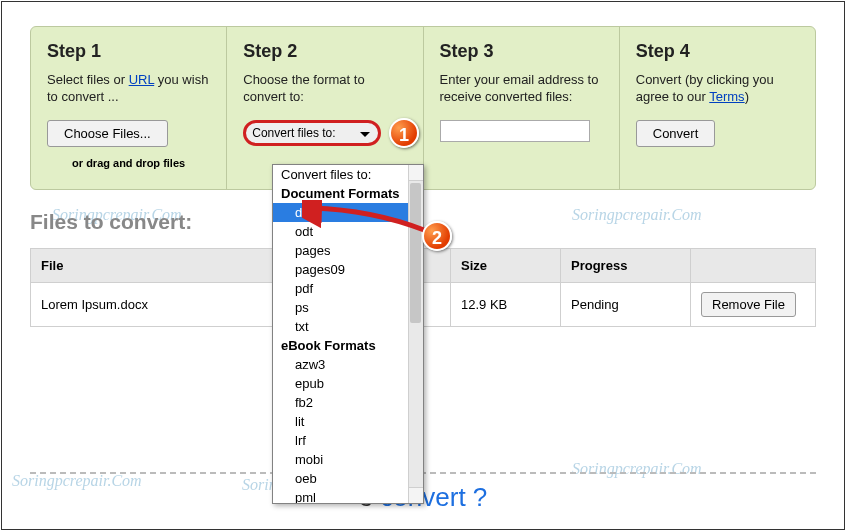 Image resolution: width=846 pixels, height=531 pixels. What do you see at coordinates (324, 89) in the screenshot?
I see `step-2-desc: Choose the format to convert to:` at bounding box center [324, 89].